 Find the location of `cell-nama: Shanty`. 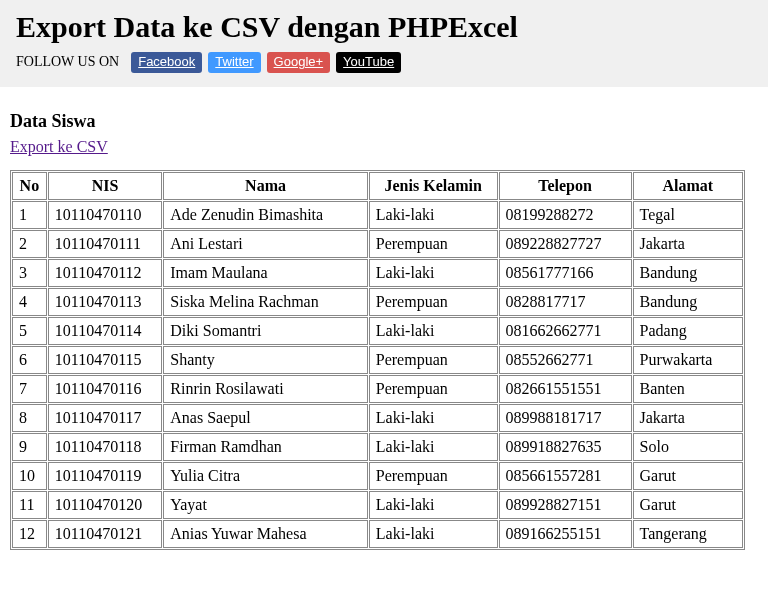

cell-nama: Shanty is located at coordinates (266, 360).